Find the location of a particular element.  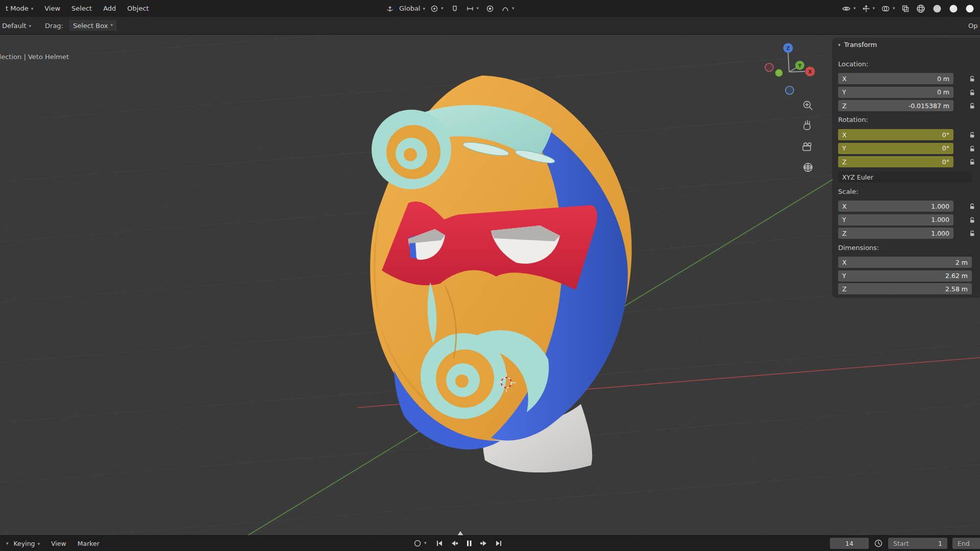

tool-preset-dropdown: Default is located at coordinates (18, 26).